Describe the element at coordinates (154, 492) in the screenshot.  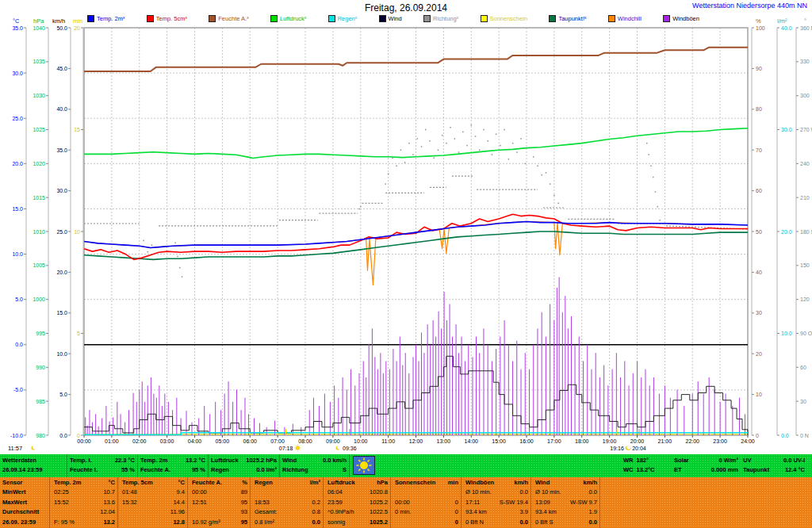
I see `summary-cell-row: 01:489.4` at that location.